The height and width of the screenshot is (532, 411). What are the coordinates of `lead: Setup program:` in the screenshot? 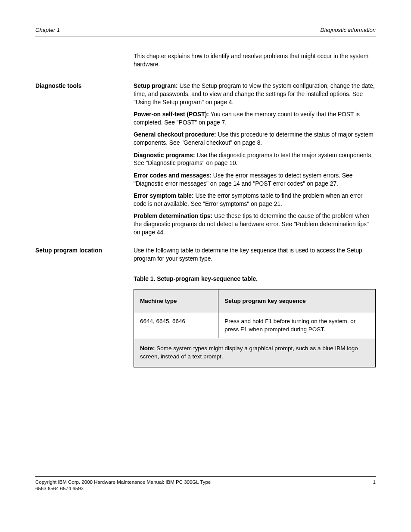 It's located at (156, 86).